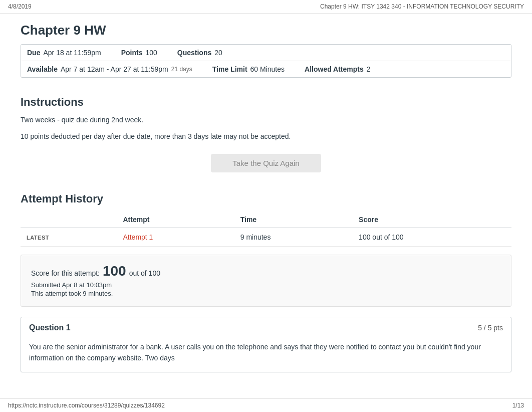  Describe the element at coordinates (42, 69) in the screenshot. I see `available-label: Available` at that location.